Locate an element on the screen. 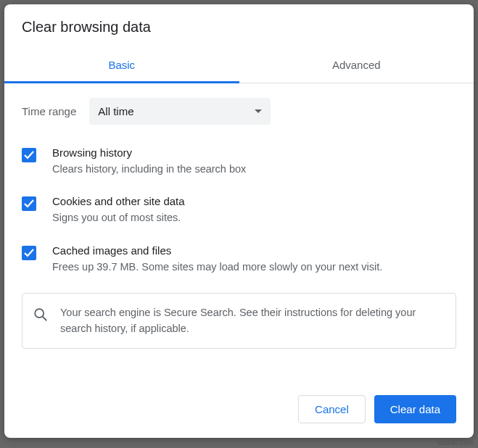 The width and height of the screenshot is (478, 448). time-range-row: Time range All time is located at coordinates (239, 112).